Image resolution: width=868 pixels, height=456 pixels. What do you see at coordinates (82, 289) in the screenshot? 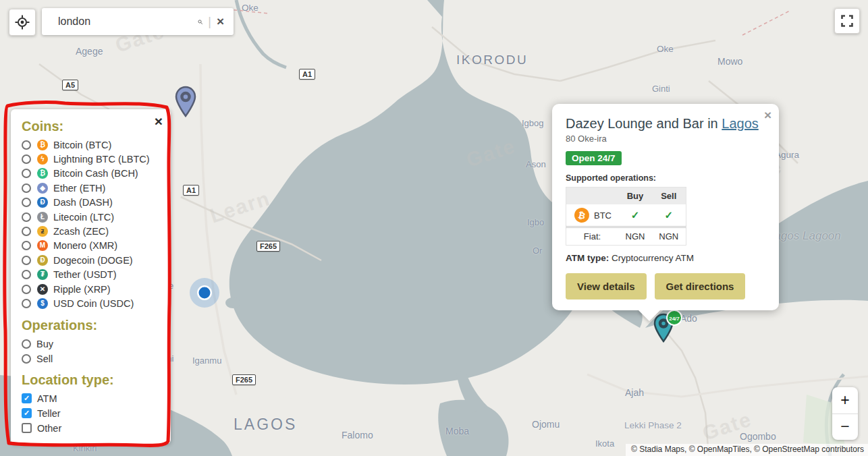
I see `coin-label: Ripple (XRP)` at bounding box center [82, 289].